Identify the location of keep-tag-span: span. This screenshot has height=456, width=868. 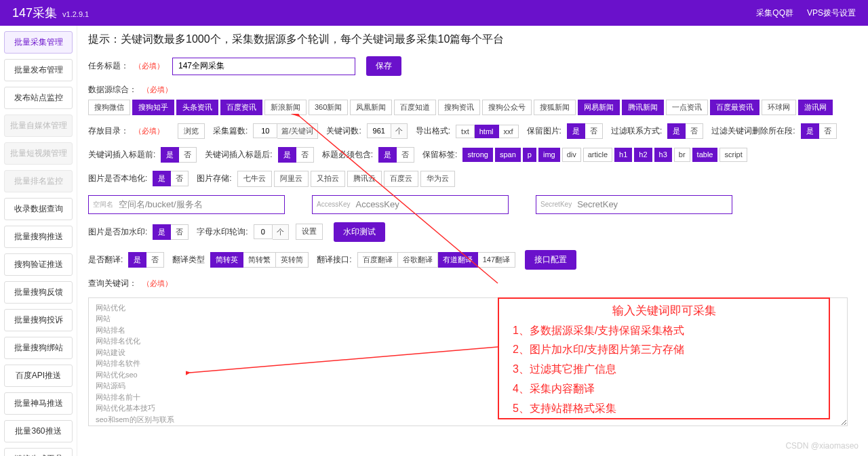
(508, 154).